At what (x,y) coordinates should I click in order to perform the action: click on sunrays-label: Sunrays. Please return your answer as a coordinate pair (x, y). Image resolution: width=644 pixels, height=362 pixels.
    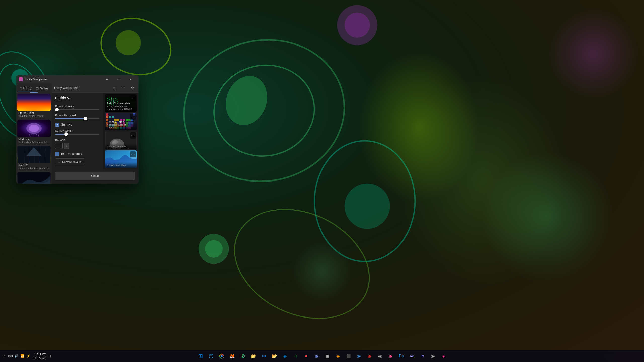
    Looking at the image, I should click on (67, 125).